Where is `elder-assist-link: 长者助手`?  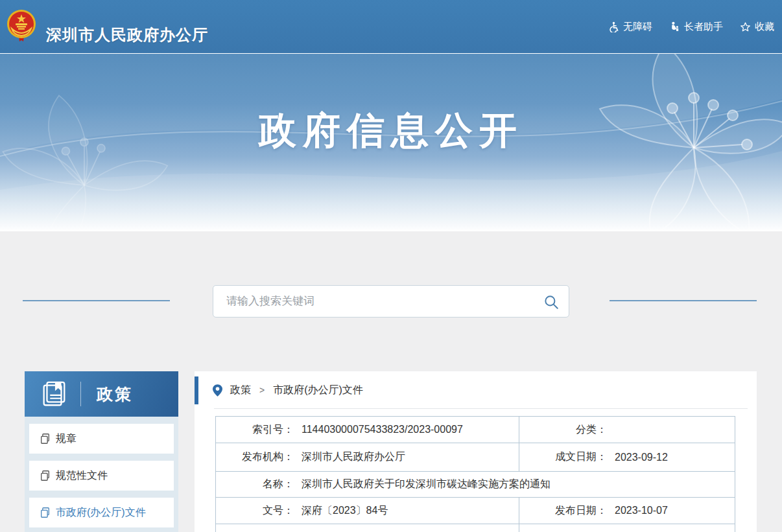 elder-assist-link: 长者助手 is located at coordinates (696, 27).